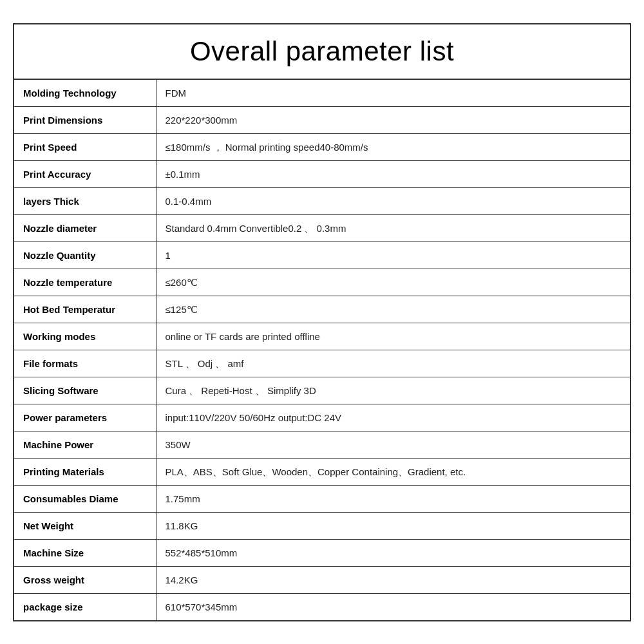  Describe the element at coordinates (85, 553) in the screenshot. I see `row-label: Machine Size` at that location.